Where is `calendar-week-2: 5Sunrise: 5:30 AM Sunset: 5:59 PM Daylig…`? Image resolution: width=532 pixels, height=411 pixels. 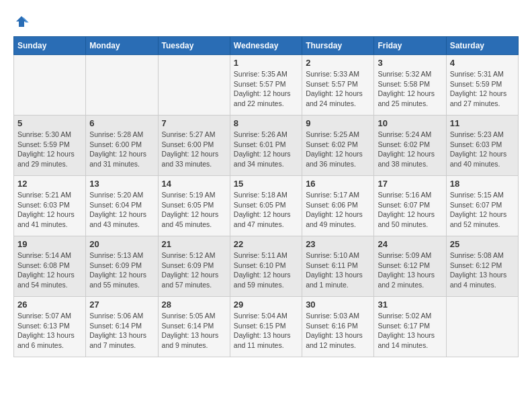 calendar-week-2: 5Sunrise: 5:30 AM Sunset: 5:59 PM Daylig… is located at coordinates (266, 146).